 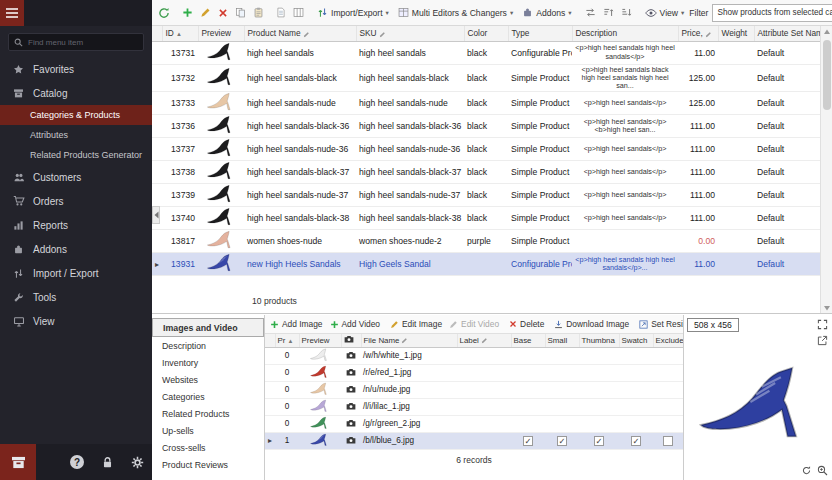 I want to click on multi-editors-menu: Multi Editors & Changers▾, so click(x=456, y=13).